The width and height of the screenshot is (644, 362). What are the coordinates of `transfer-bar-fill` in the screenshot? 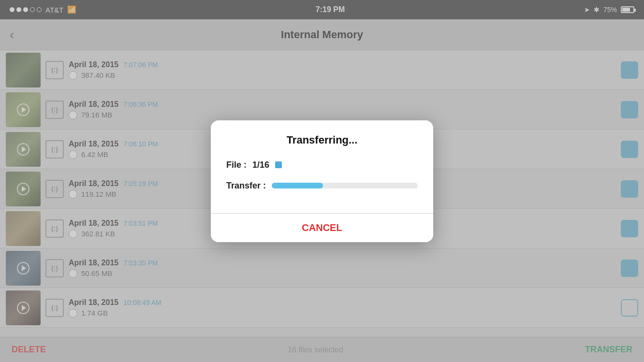 It's located at (297, 186).